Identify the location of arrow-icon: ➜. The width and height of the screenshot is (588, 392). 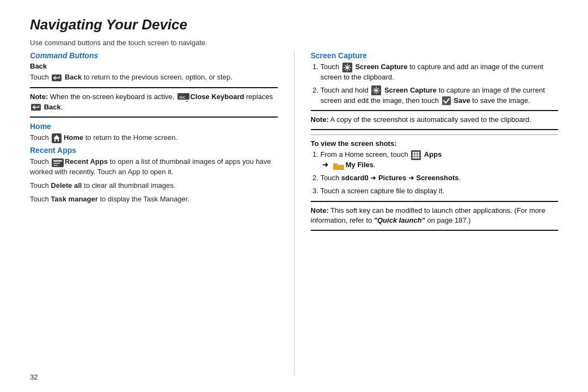
(326, 166).